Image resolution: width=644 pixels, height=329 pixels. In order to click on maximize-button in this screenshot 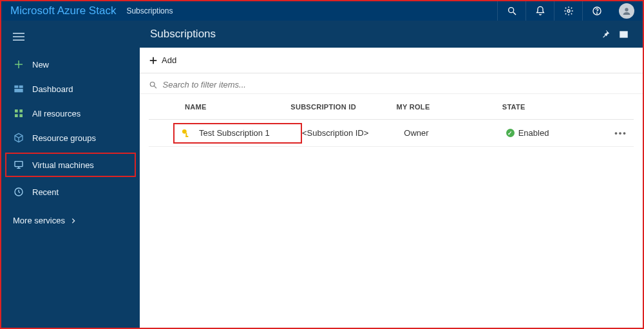, I will do `click(623, 34)`.